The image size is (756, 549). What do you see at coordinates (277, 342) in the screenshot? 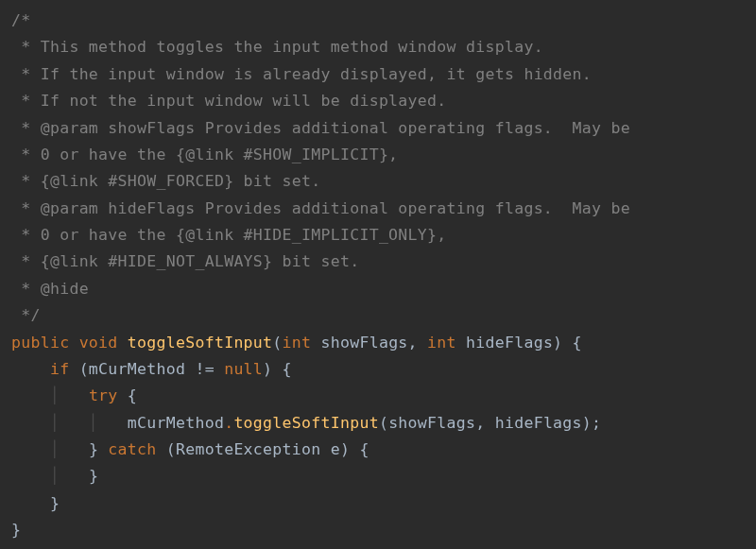
I see `paren: (` at bounding box center [277, 342].